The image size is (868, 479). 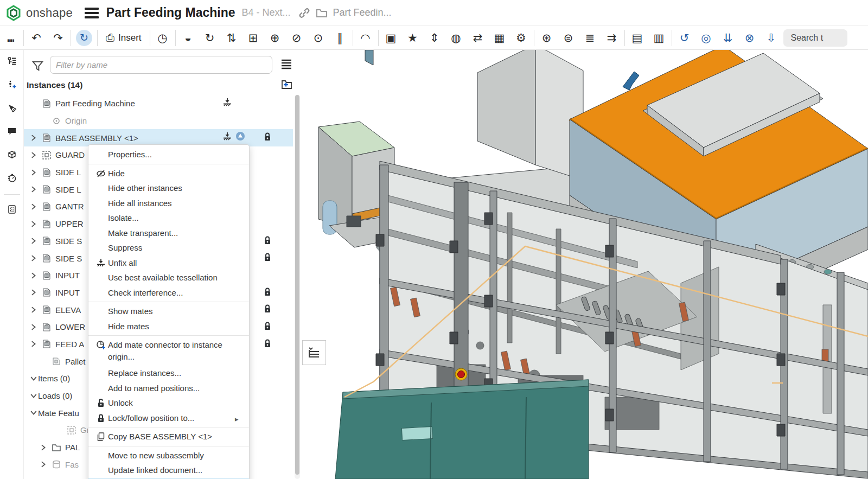 What do you see at coordinates (40, 13) in the screenshot?
I see `onshape-logo: onshape` at bounding box center [40, 13].